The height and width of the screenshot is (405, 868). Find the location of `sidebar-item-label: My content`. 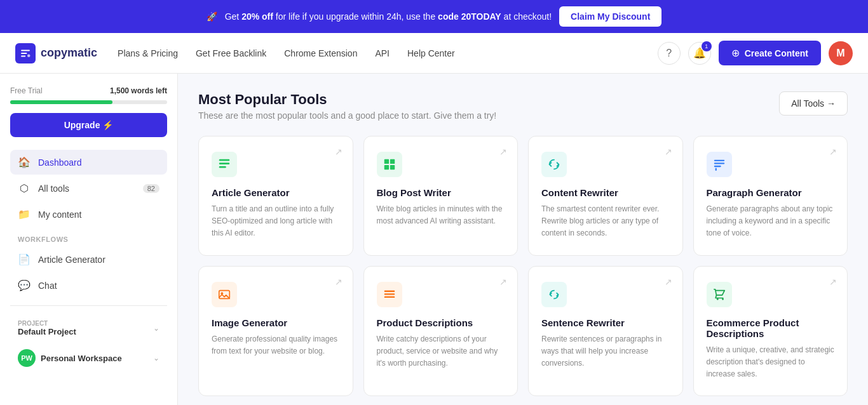

sidebar-item-label: My content is located at coordinates (60, 215).